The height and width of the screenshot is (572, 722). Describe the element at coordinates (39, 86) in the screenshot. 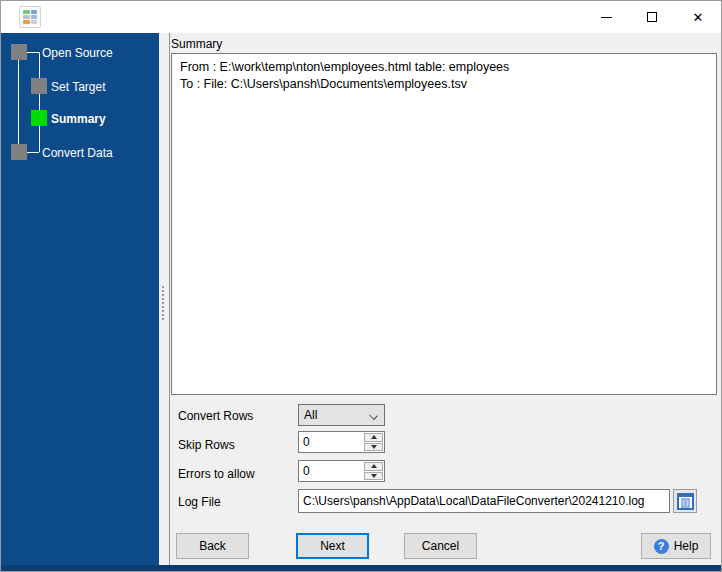

I see `step-box-set-target` at that location.